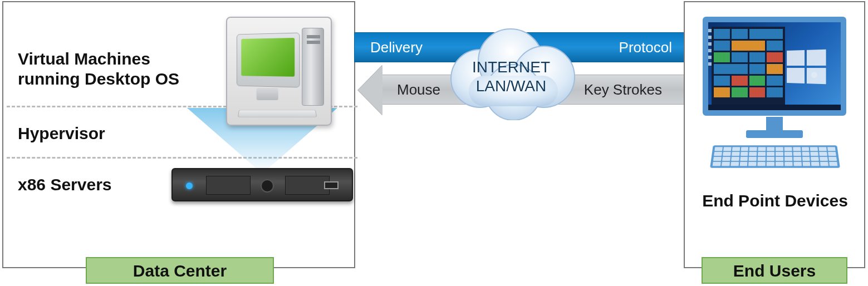 This screenshot has width=868, height=286. I want to click on cloud-label-line1: INTERNET, so click(511, 67).